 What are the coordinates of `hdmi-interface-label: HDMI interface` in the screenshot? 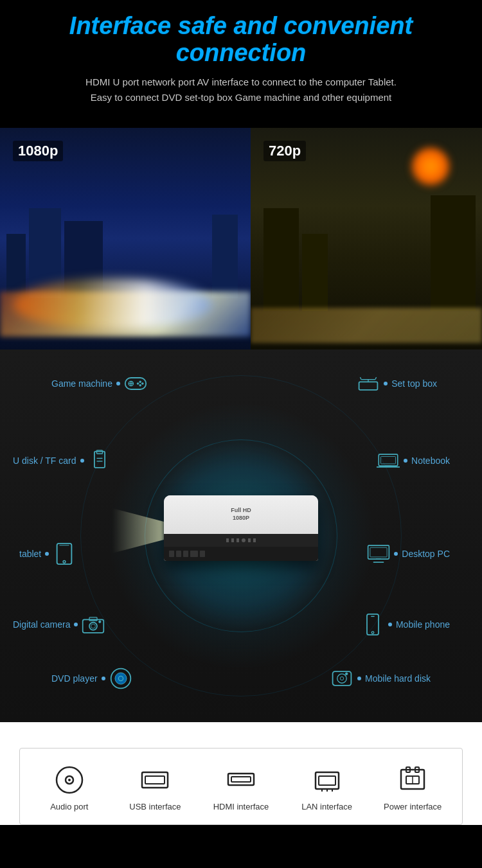 It's located at (242, 807).